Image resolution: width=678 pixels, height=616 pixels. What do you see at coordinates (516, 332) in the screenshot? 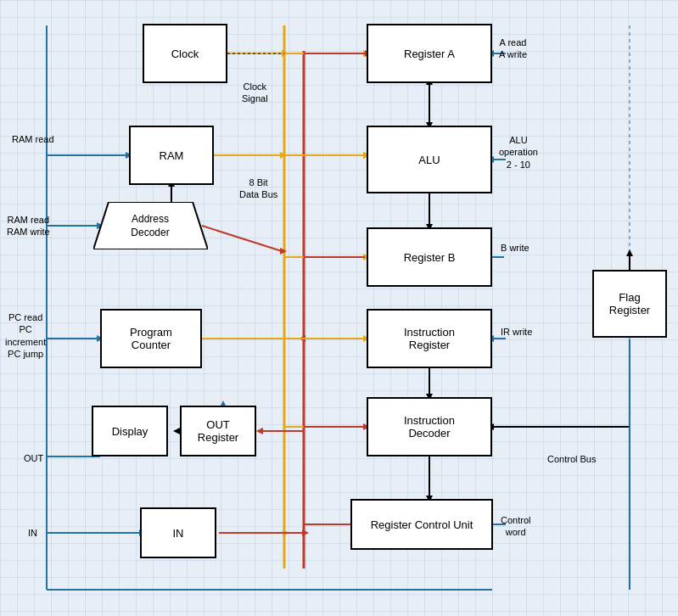
I see `ir-write-label: IR write` at bounding box center [516, 332].